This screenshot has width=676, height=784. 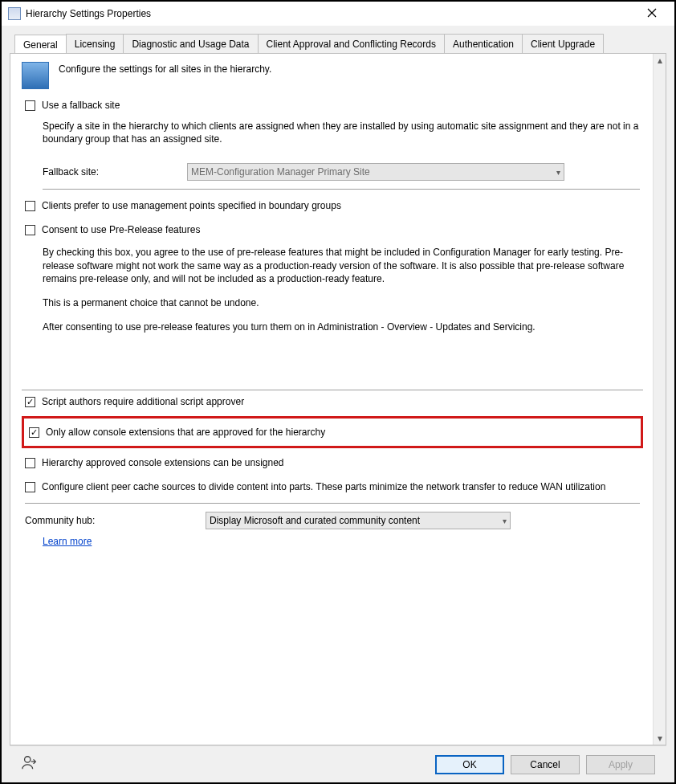 What do you see at coordinates (31, 106) in the screenshot?
I see `fallback-site-checkbox` at bounding box center [31, 106].